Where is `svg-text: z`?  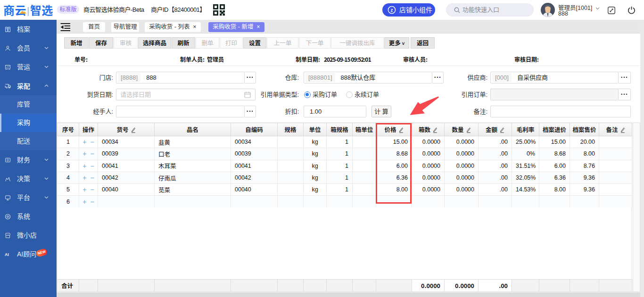 svg-text: z is located at coordinates (392, 10).